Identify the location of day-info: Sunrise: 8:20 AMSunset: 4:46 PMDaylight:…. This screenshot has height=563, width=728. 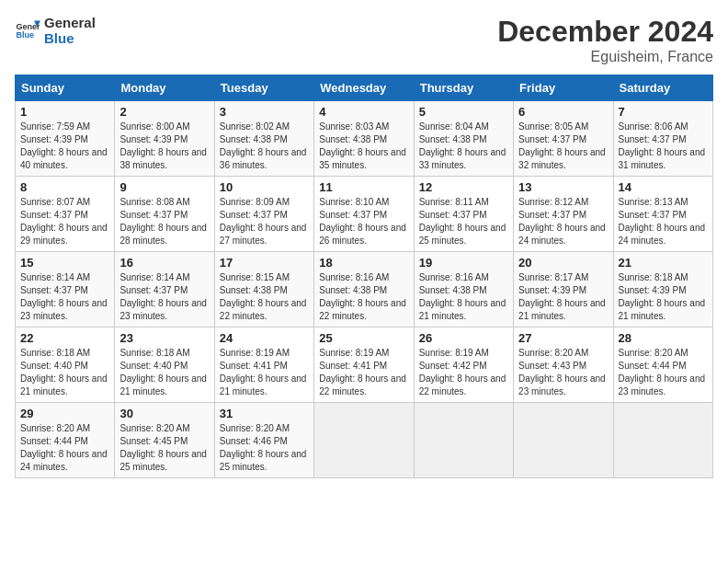
(265, 448).